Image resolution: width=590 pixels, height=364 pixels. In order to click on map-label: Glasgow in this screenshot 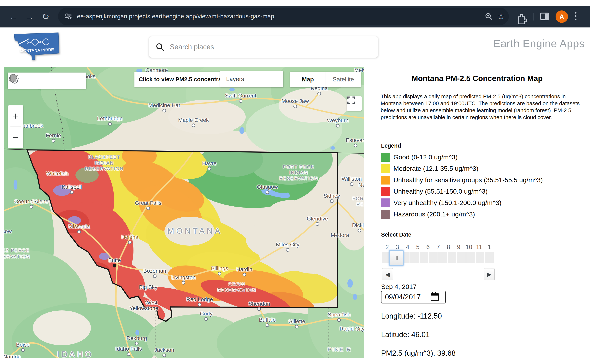, I will do `click(267, 187)`.